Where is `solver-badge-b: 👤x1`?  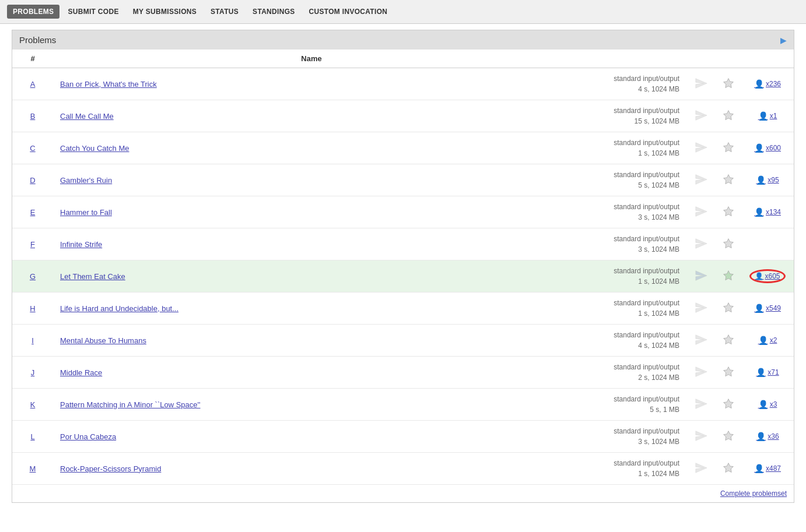
solver-badge-b: 👤x1 is located at coordinates (768, 116).